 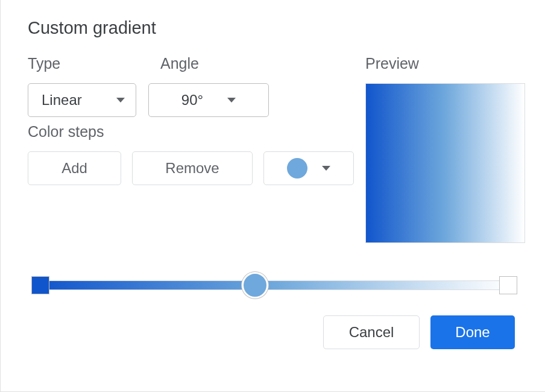 What do you see at coordinates (274, 332) in the screenshot?
I see `dialog-footer: Cancel Done` at bounding box center [274, 332].